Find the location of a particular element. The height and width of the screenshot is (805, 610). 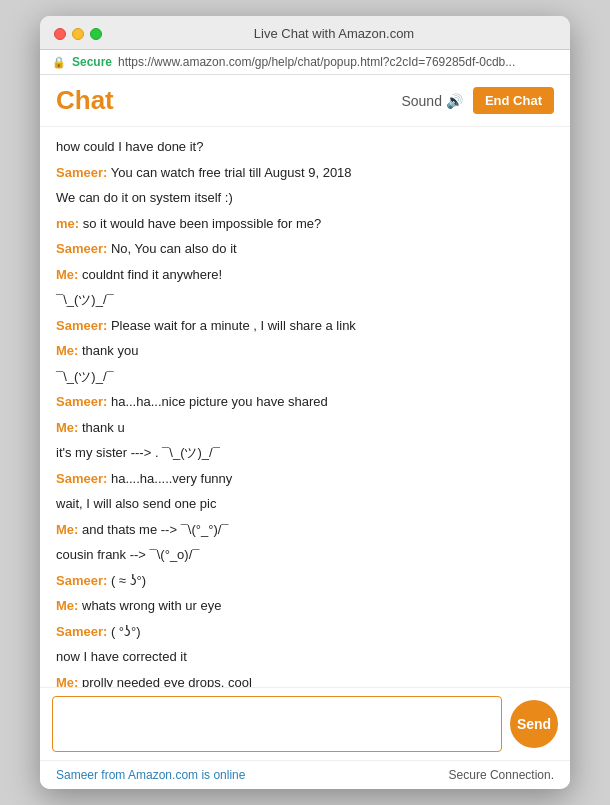

list-item: Me: prolly needed eye drops. cool is located at coordinates (305, 680).